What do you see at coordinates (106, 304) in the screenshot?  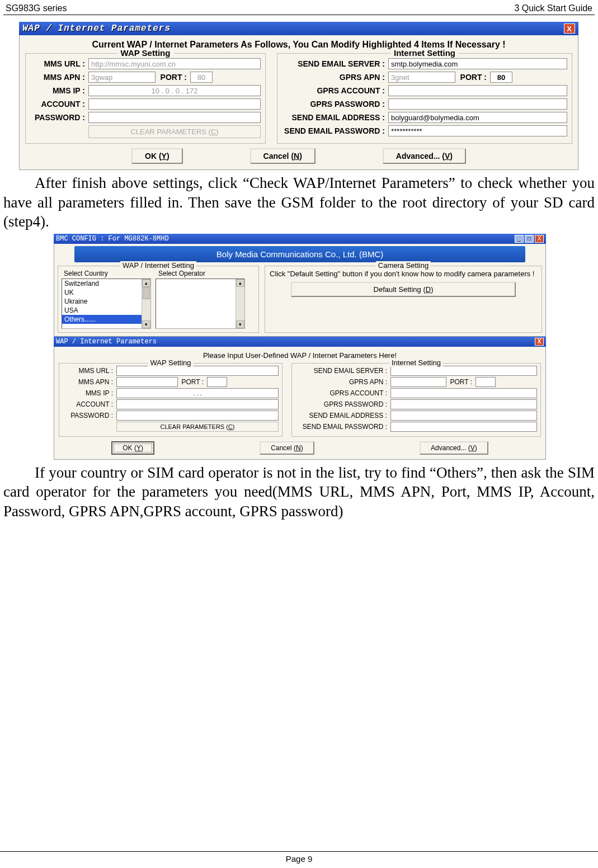 I see `country-listbox: Switzerland UK Ukraine USA Others...... …` at bounding box center [106, 304].